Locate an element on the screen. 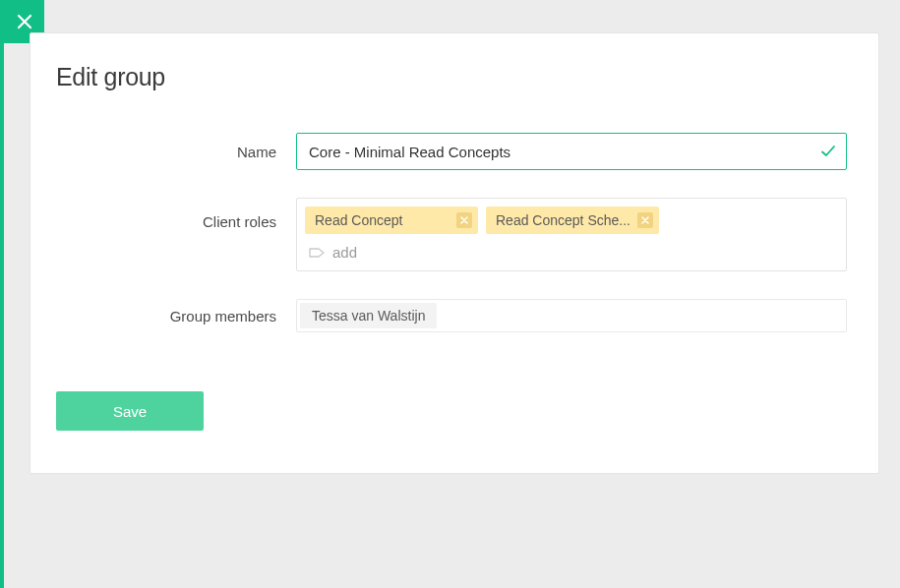 The height and width of the screenshot is (588, 900). role-tag: Read Concept is located at coordinates (391, 220).